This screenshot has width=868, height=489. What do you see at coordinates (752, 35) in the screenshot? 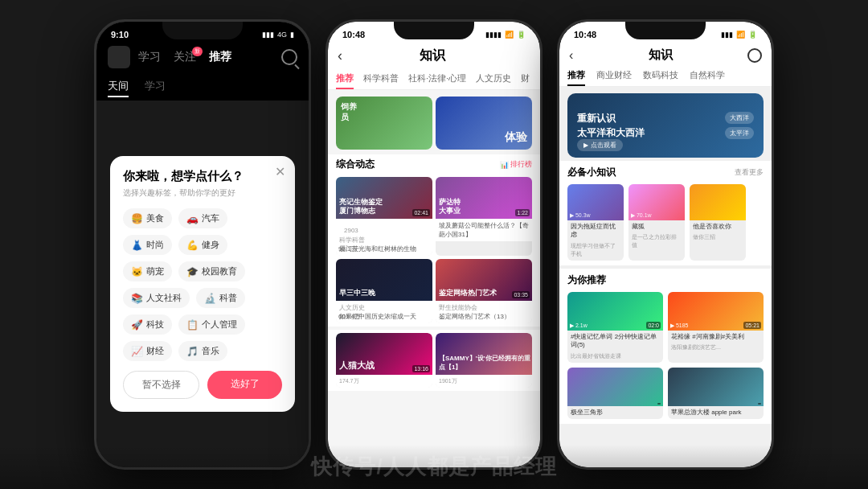
I see `battery-icon-3: 🔋` at bounding box center [752, 35].